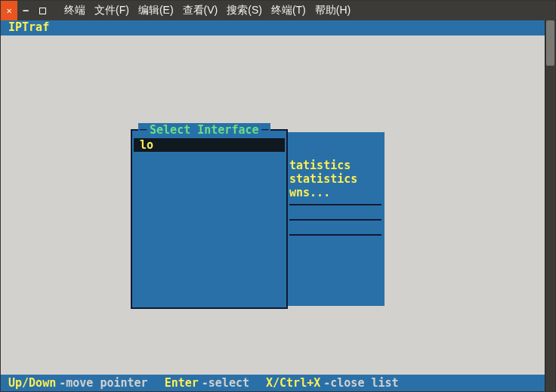 The height and width of the screenshot is (392, 556). What do you see at coordinates (335, 219) in the screenshot?
I see `background-menu-panel: tatistics statistics wns...` at bounding box center [335, 219].